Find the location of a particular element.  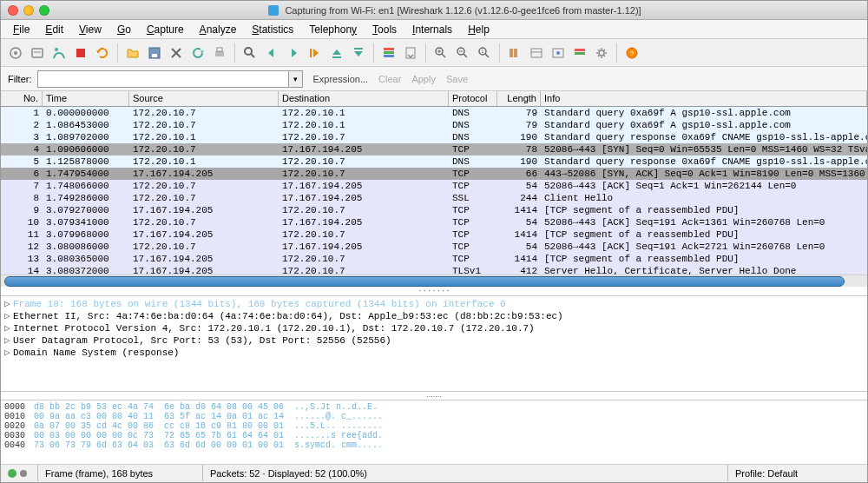

zoom-reset-icon: 1 is located at coordinates (484, 53).